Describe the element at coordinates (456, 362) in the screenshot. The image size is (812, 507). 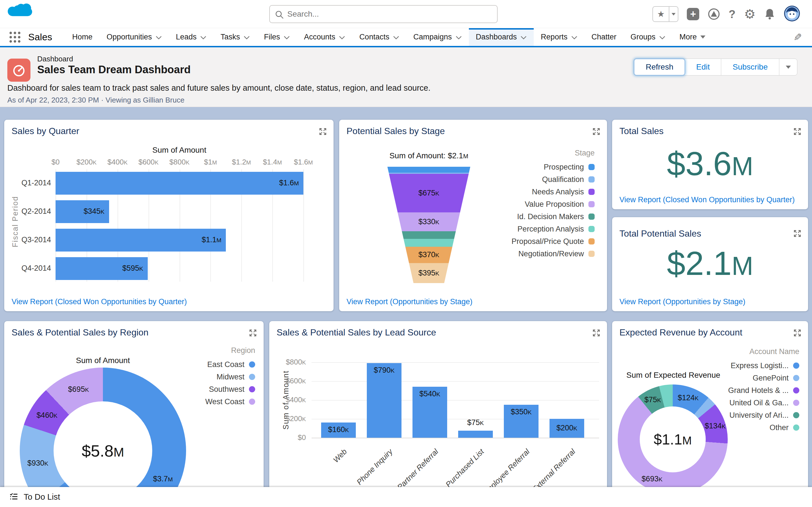
I see `gridline` at that location.